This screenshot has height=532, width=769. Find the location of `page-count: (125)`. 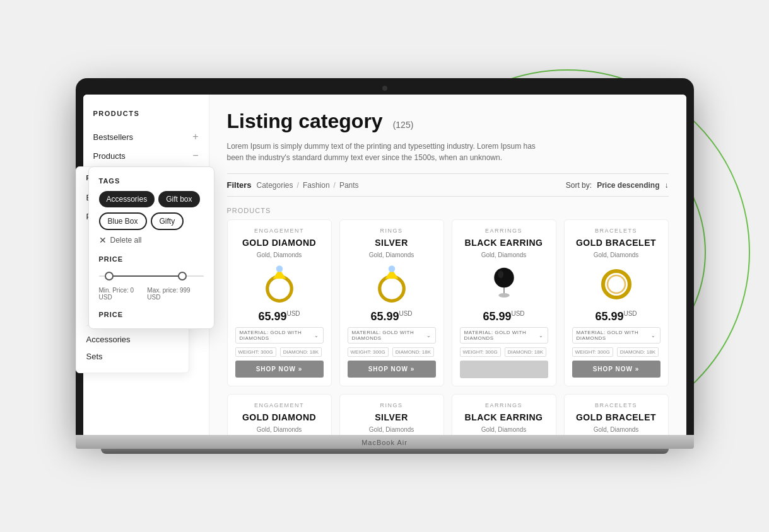

page-count: (125) is located at coordinates (404, 125).